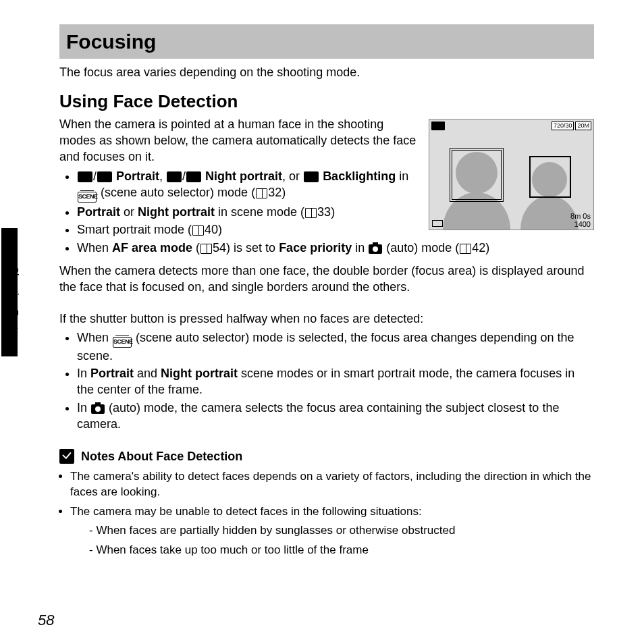 The height and width of the screenshot is (644, 644). What do you see at coordinates (336, 416) in the screenshot?
I see `list-item: In (auto) mode, the camera selects the f…` at bounding box center [336, 416].